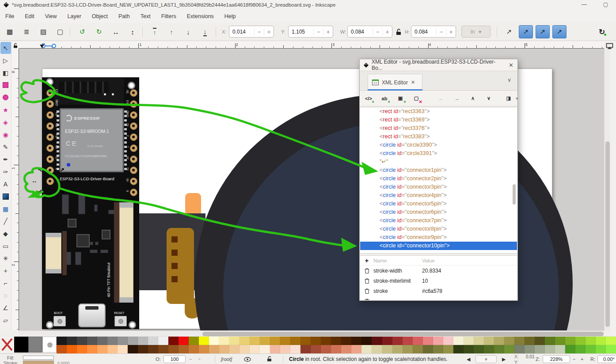  I want to click on selector-tool: ↖, so click(6, 48).